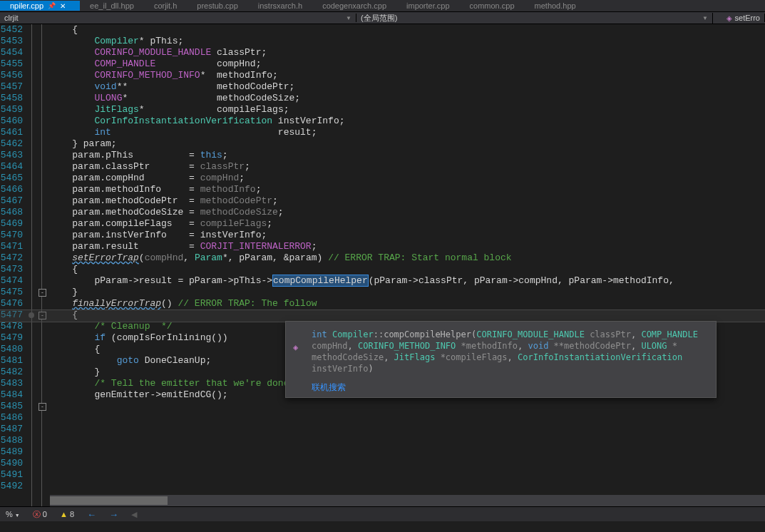 This screenshot has width=765, height=532. What do you see at coordinates (11, 418) in the screenshot?
I see `line-number: 5486` at bounding box center [11, 418].